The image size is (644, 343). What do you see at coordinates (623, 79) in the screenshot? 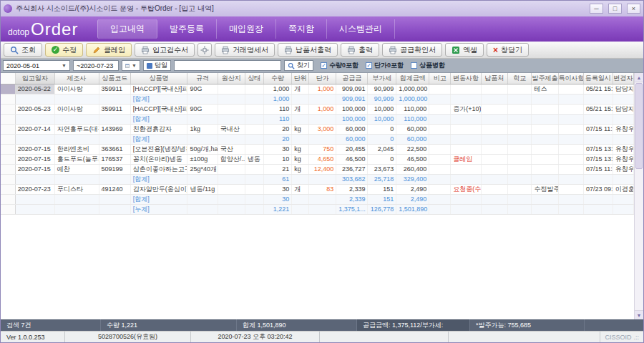
I see `column-header: 변경자` at bounding box center [623, 79].